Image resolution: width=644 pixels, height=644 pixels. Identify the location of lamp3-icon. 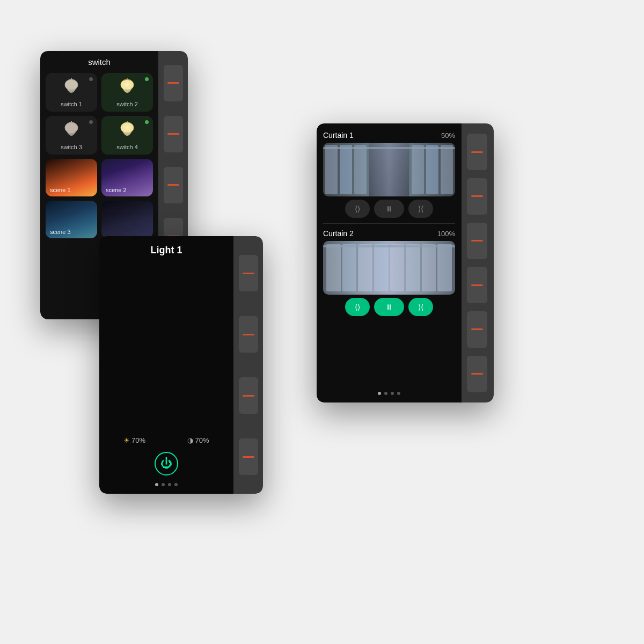
(71, 131).